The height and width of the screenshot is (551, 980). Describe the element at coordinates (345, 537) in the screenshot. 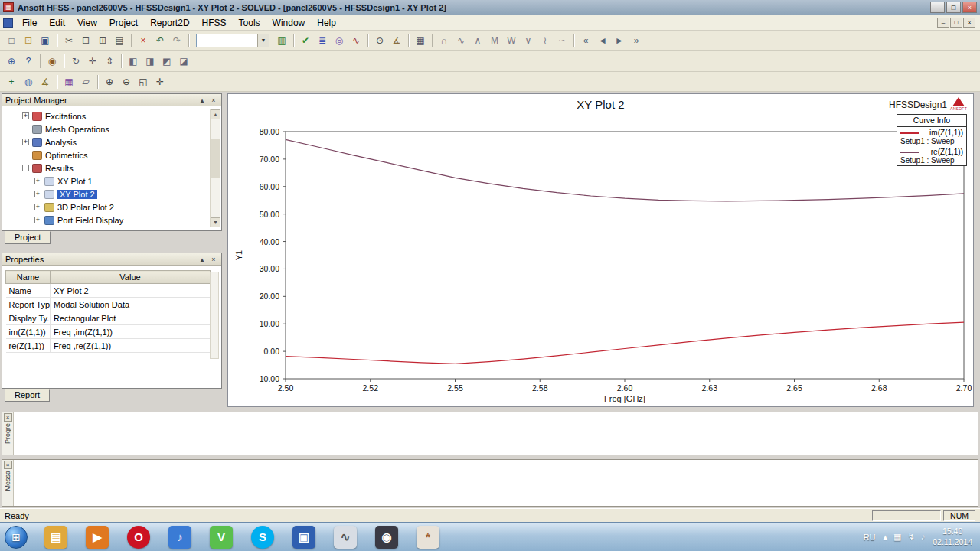

I see `taskbar-icon-plot-app: ∿` at that location.